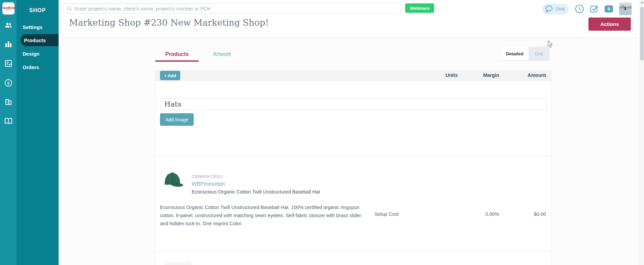 This screenshot has height=265, width=644. What do you see at coordinates (38, 27) in the screenshot?
I see `sidebar-item-settings: Settings` at bounding box center [38, 27].